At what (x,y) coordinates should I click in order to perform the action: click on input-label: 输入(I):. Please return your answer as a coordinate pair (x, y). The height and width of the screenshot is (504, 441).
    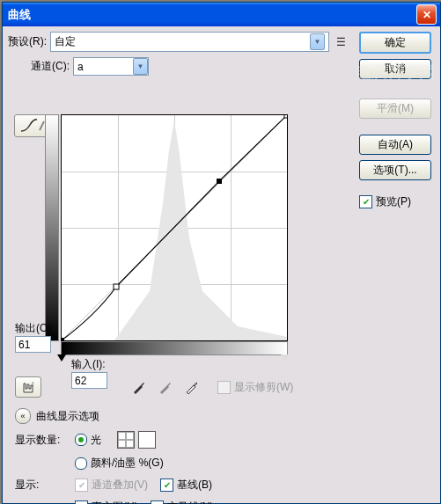
    Looking at the image, I should click on (88, 364).